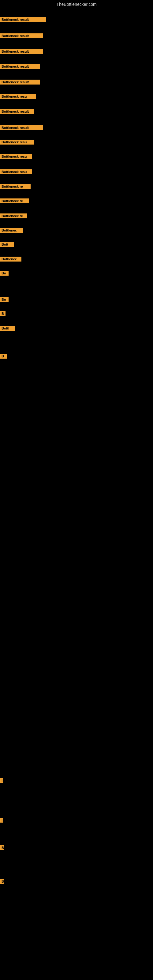  I want to click on bottleneck-badge-1: Bottleneck result, so click(23, 20).